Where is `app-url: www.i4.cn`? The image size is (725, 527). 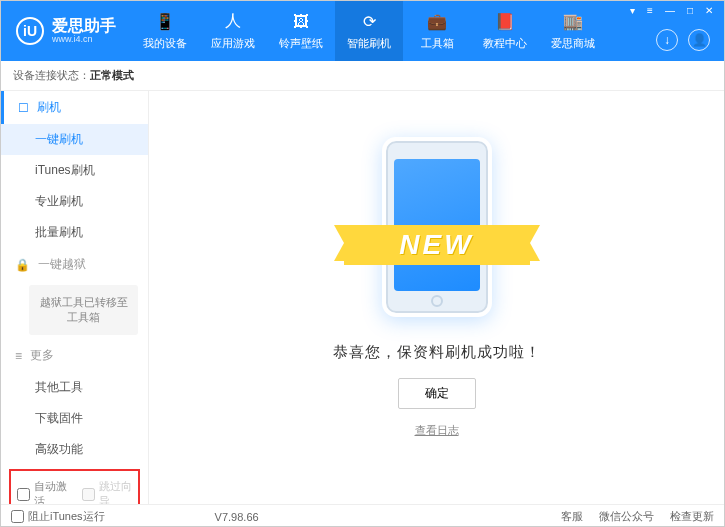
app-url: www.i4.cn is located at coordinates (84, 39).